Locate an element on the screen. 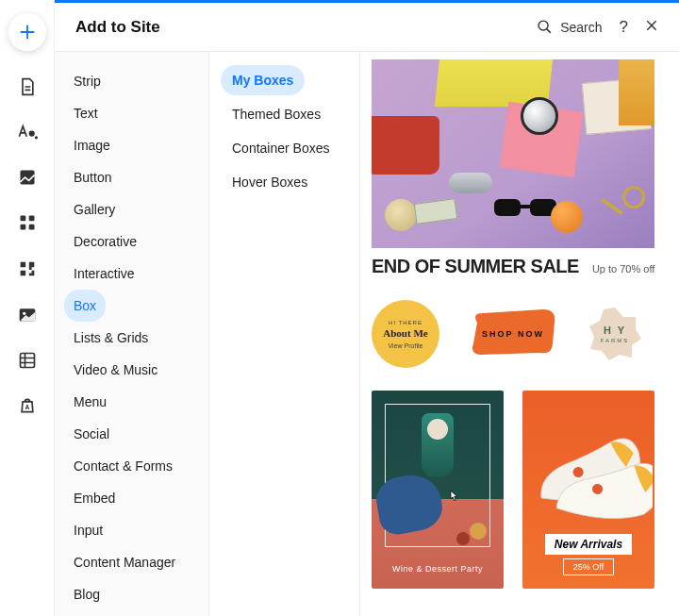 The image size is (679, 616). badge-kicker: HI THERE is located at coordinates (406, 323).